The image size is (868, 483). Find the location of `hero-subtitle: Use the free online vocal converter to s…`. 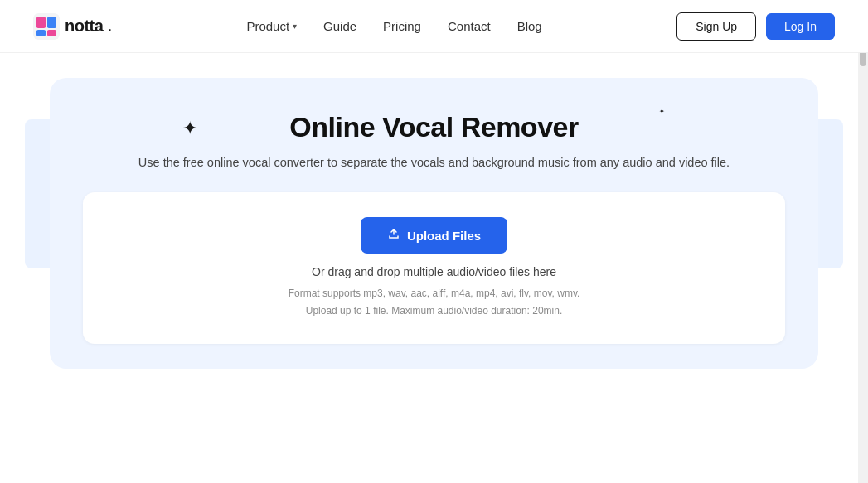

hero-subtitle: Use the free online vocal converter to s… is located at coordinates (434, 162).